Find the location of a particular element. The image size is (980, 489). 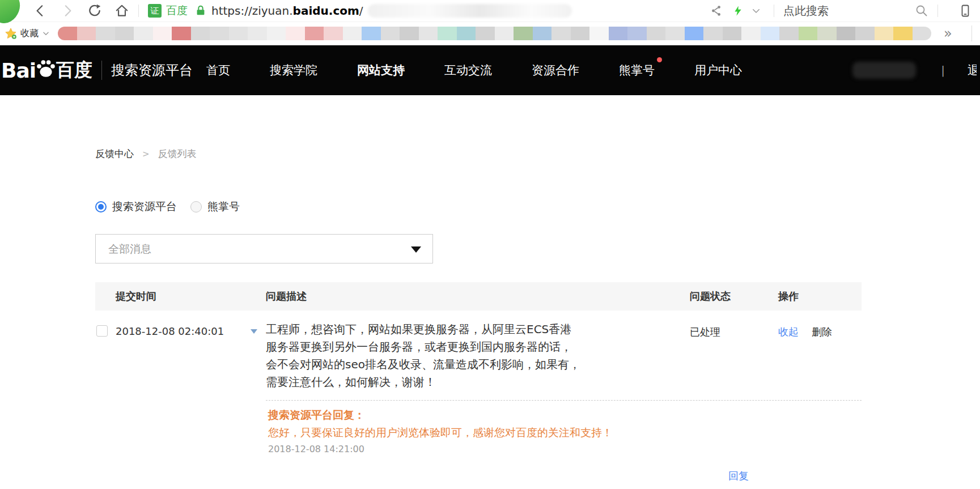

reply-timestamp: 2018-12-08 14:21:00 is located at coordinates (316, 449).